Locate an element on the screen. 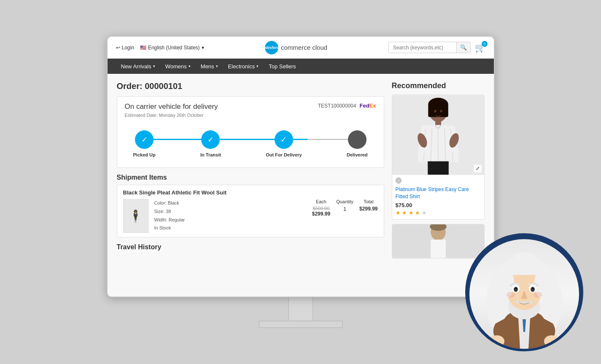  shipment-items-title: Shipment Items is located at coordinates (251, 178).